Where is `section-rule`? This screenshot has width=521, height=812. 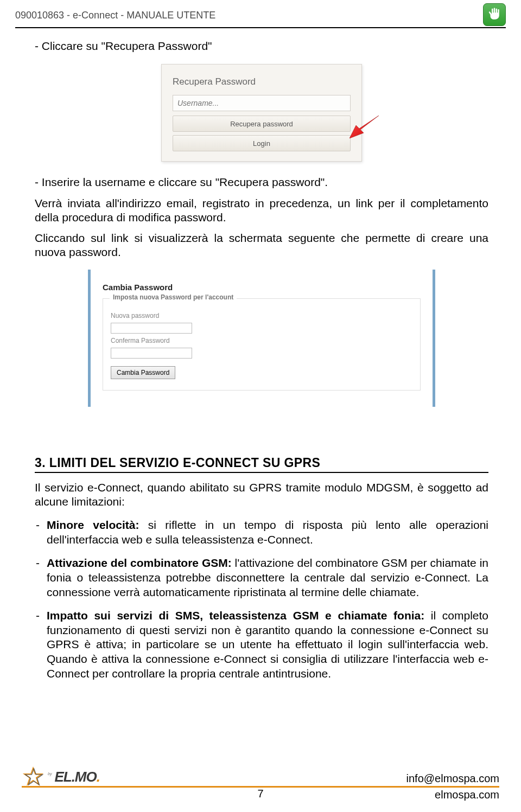 section-rule is located at coordinates (262, 472).